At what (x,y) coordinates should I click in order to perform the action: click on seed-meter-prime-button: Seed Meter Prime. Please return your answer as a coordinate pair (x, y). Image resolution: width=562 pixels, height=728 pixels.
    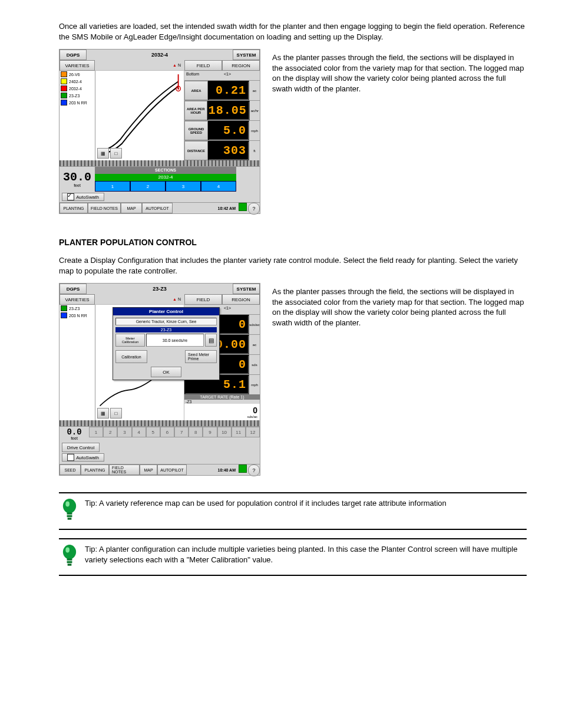
    Looking at the image, I should click on (201, 357).